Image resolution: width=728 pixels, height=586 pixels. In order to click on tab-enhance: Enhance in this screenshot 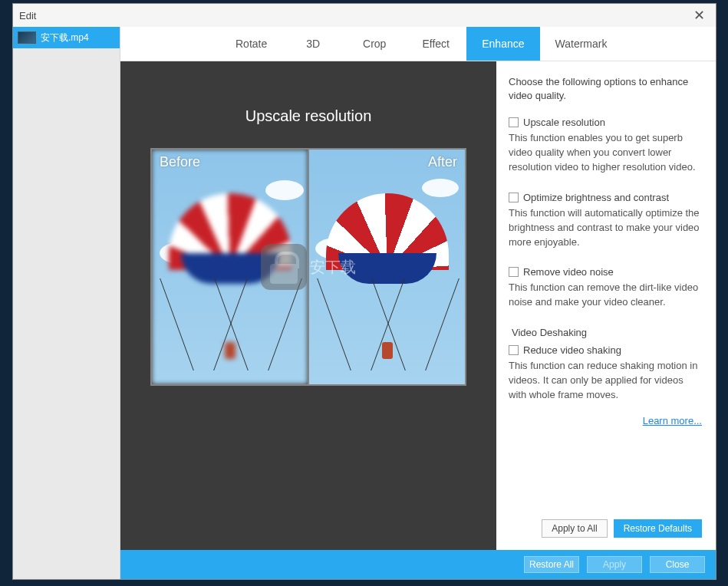, I will do `click(503, 44)`.